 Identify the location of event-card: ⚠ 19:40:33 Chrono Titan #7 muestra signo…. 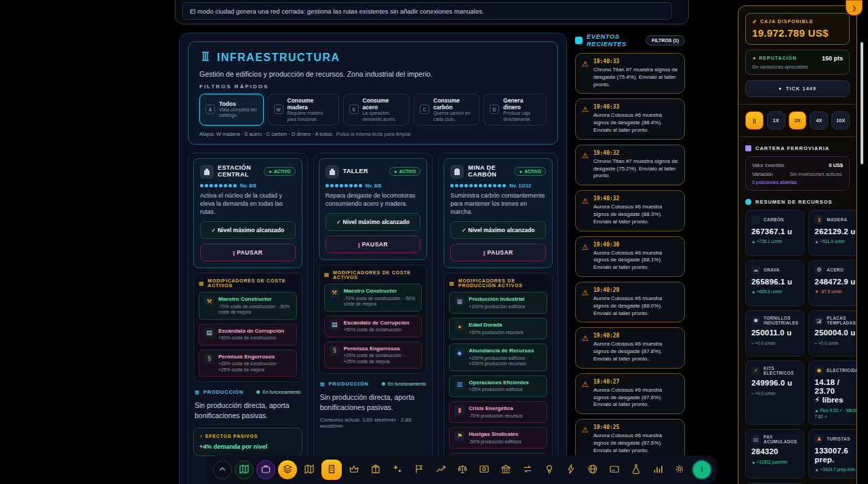
(630, 73).